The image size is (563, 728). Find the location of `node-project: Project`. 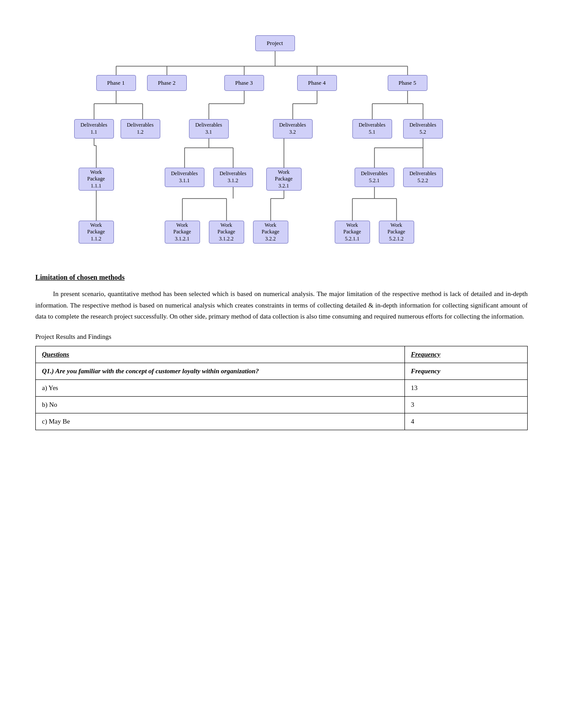

node-project: Project is located at coordinates (275, 43).